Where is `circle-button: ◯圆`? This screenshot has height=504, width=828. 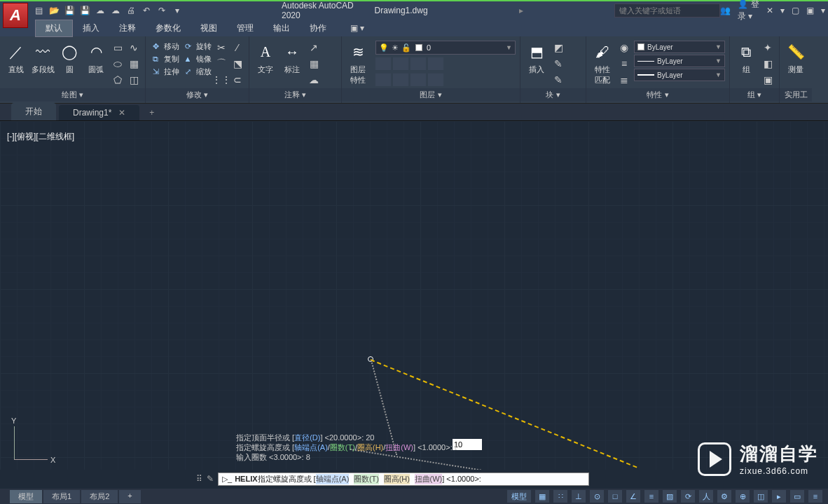
circle-button: ◯圆 is located at coordinates (69, 57).